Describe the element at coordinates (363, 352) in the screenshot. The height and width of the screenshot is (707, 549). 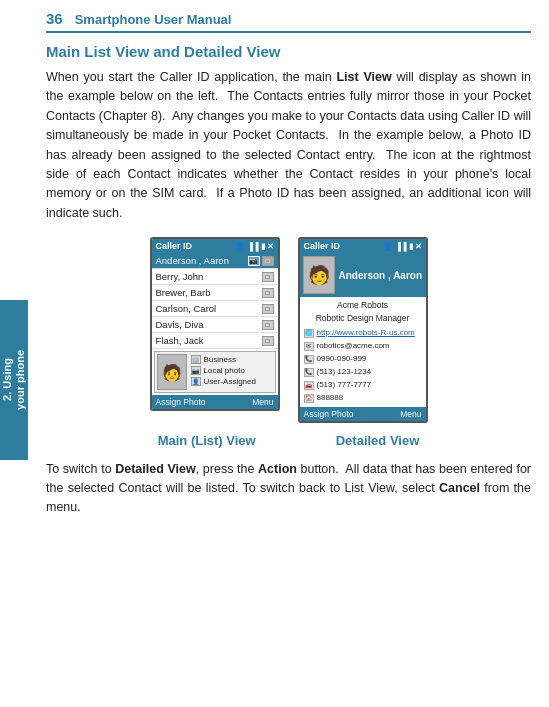
I see `detail-info: Acme Robots Robotic Design Manager 🌐 htt…` at that location.